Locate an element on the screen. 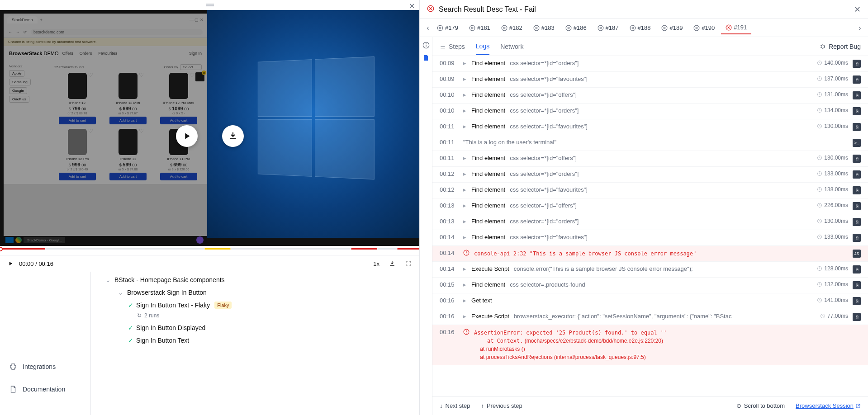 The image size is (868, 415). tab-network: Network is located at coordinates (512, 47).